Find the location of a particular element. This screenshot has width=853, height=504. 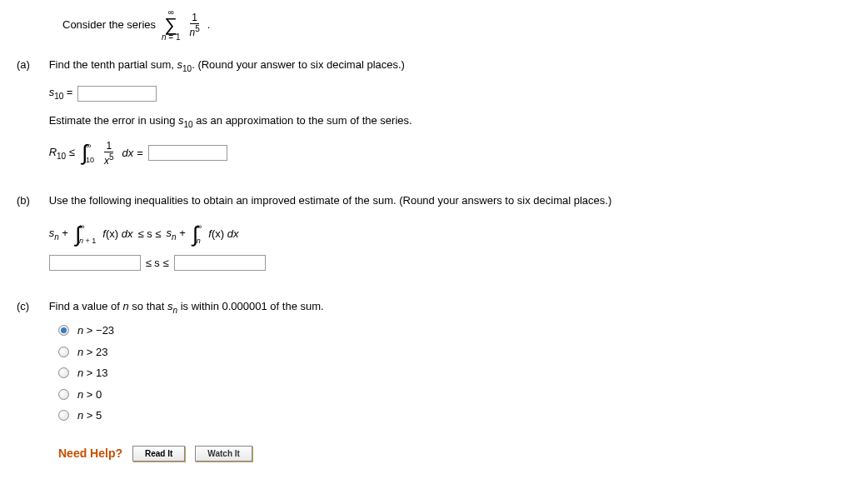

radio-label: n > 0 is located at coordinates (90, 395).